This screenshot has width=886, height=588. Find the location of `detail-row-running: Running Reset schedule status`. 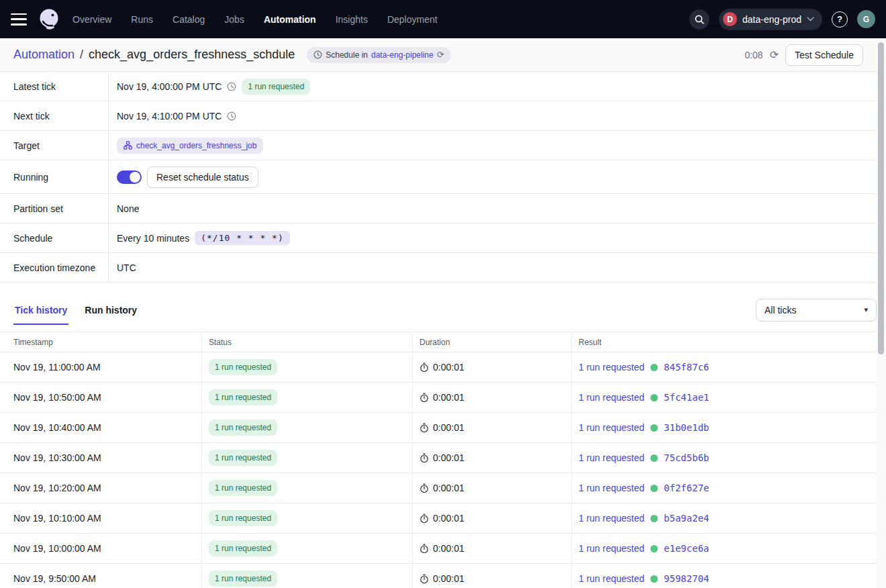

detail-row-running: Running Reset schedule status is located at coordinates (438, 177).